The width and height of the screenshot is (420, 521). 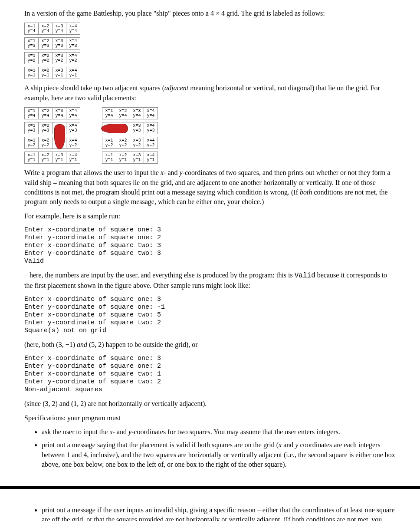 What do you see at coordinates (219, 513) in the screenshot?
I see `spec-item-3: print out a message if the user inputs a…` at bounding box center [219, 513].